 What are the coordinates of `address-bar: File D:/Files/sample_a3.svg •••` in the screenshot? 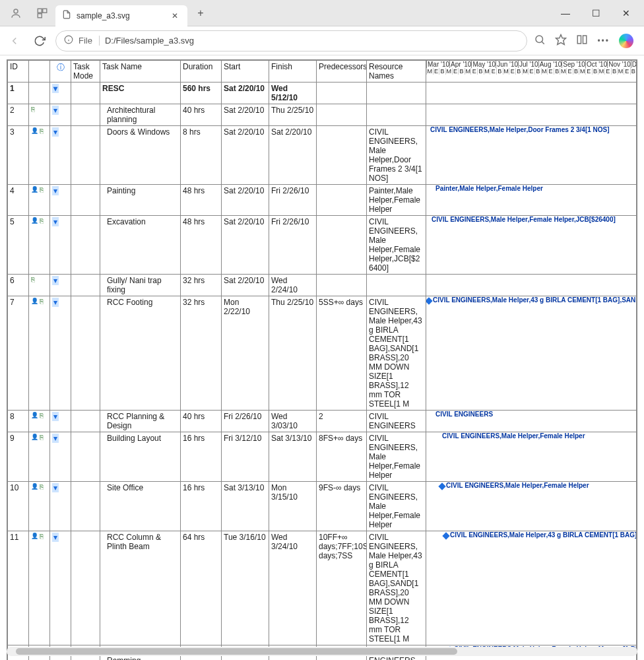 It's located at (322, 41).